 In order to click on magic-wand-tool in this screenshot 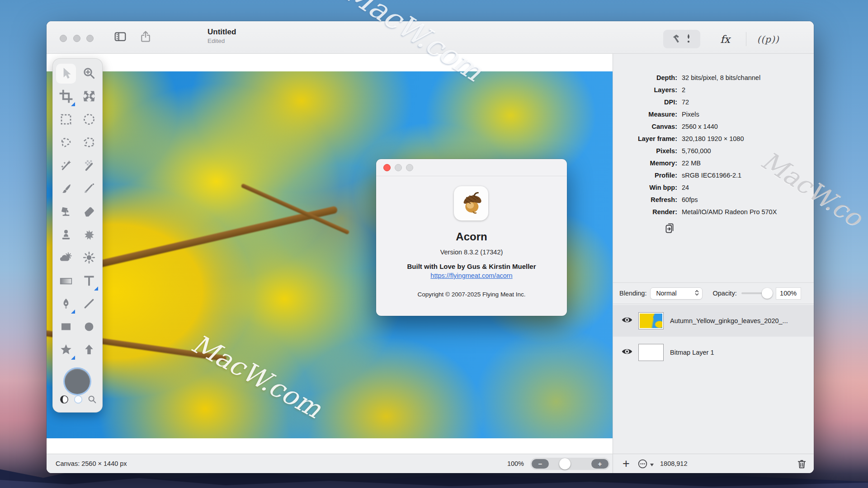, I will do `click(66, 166)`.